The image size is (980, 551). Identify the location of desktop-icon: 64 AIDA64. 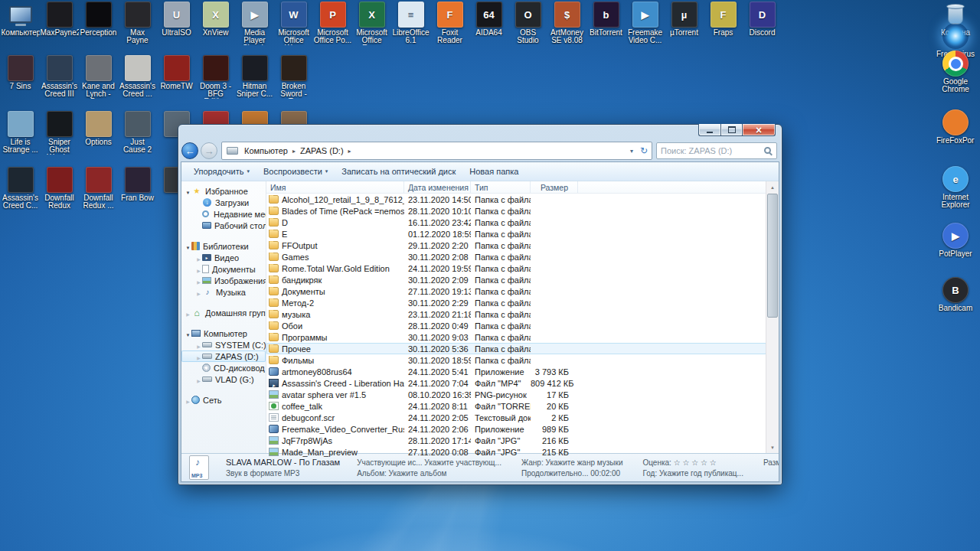
(488, 23).